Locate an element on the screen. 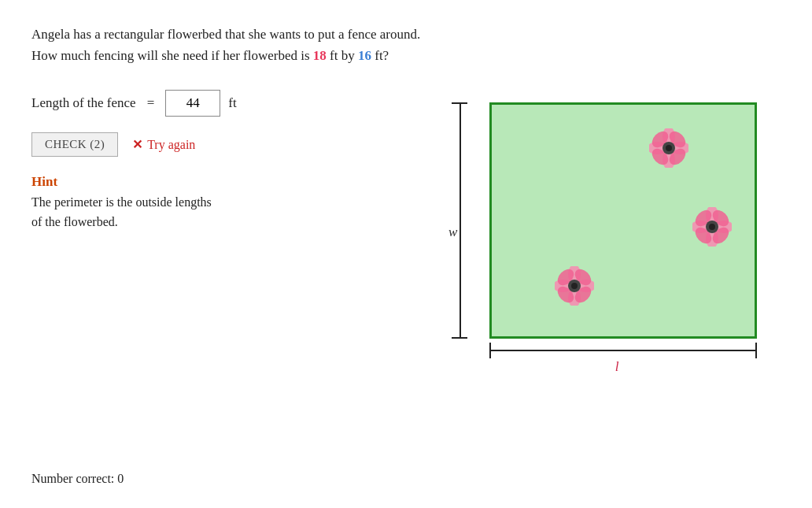 This screenshot has width=812, height=508. number-correct: Number correct: 0 is located at coordinates (77, 479).